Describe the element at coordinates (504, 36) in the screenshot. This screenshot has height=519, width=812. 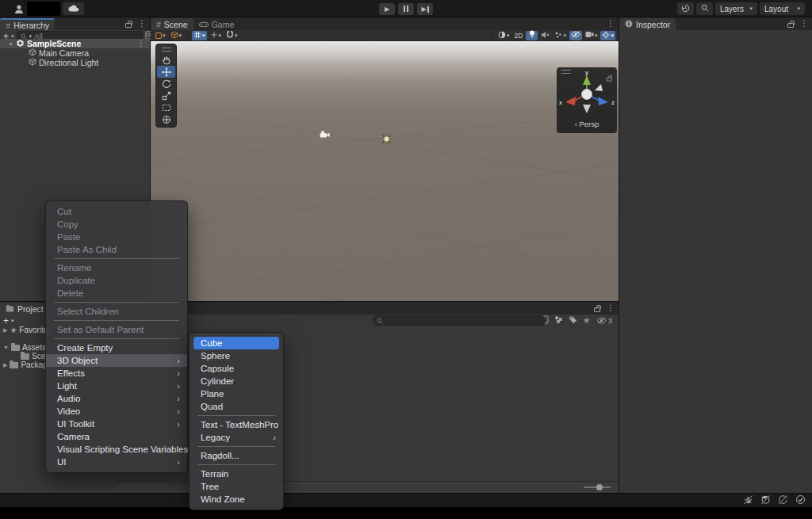
I see `draw-mode-button: ▾` at that location.